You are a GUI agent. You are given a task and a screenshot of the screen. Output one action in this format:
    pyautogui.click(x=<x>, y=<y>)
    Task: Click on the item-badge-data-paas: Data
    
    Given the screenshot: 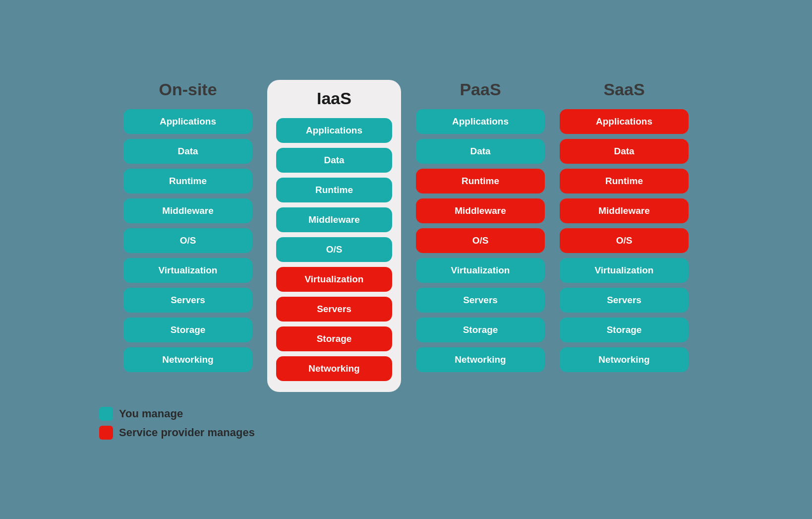 What is the action you would take?
    pyautogui.click(x=480, y=151)
    